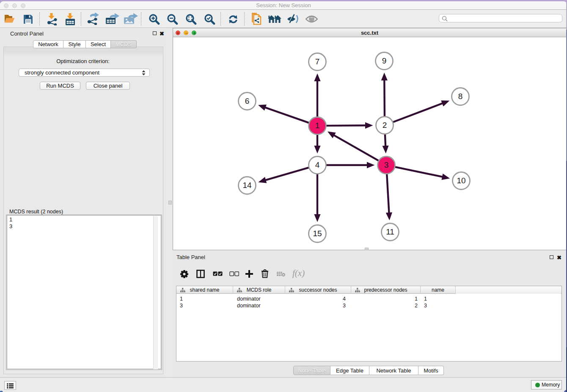 The height and width of the screenshot is (392, 567). I want to click on svg-text: 4, so click(317, 165).